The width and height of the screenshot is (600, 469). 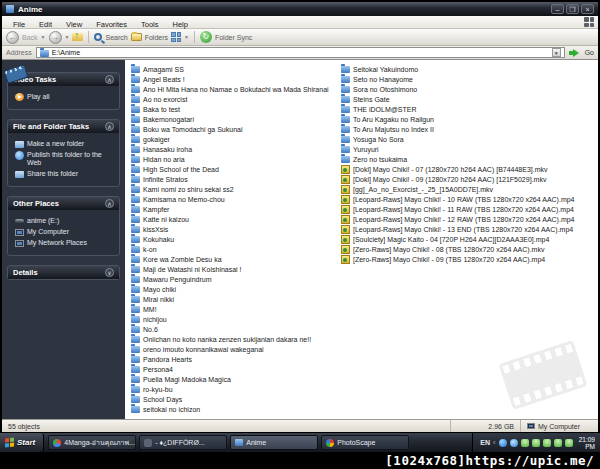 What do you see at coordinates (156, 38) in the screenshot?
I see `folders-label: Folders` at bounding box center [156, 38].